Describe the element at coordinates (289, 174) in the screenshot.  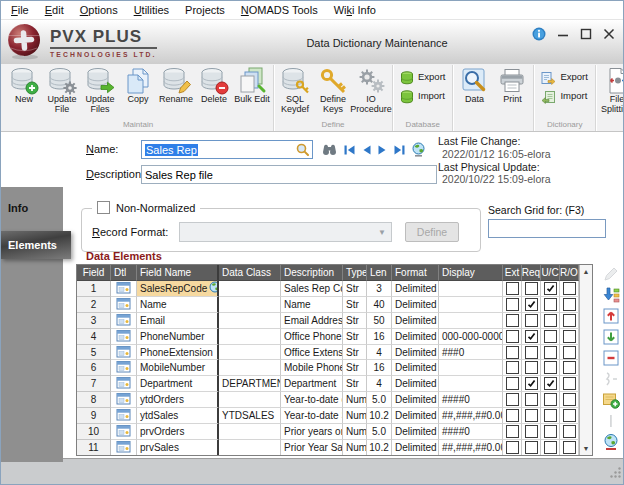
I see `description-input: Sales Rep file` at that location.